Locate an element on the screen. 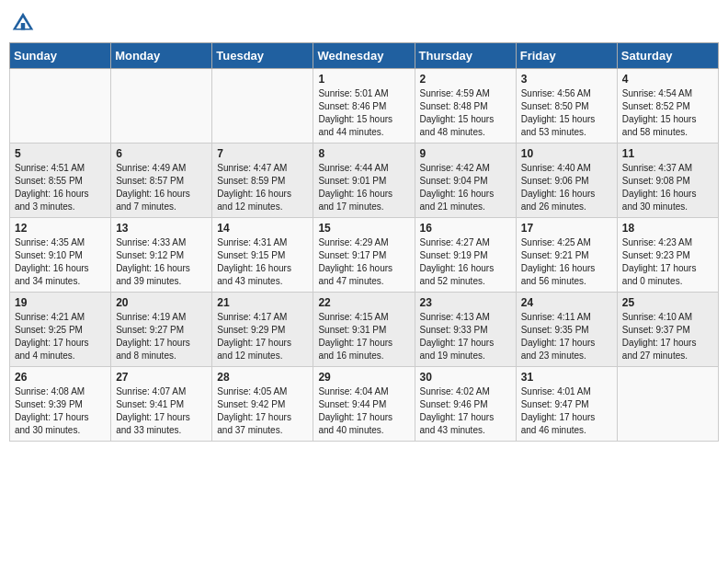  header-monday: Monday is located at coordinates (162, 56).